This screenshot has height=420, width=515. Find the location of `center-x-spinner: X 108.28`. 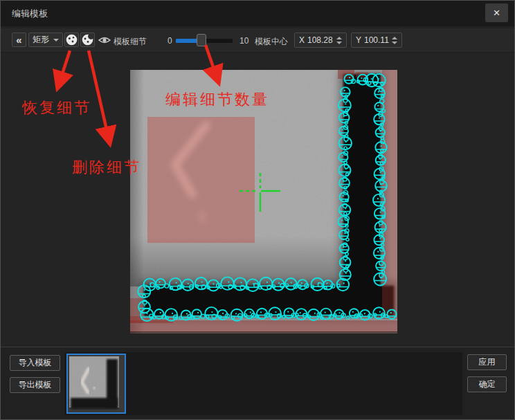

center-x-spinner: X 108.28 is located at coordinates (320, 40).